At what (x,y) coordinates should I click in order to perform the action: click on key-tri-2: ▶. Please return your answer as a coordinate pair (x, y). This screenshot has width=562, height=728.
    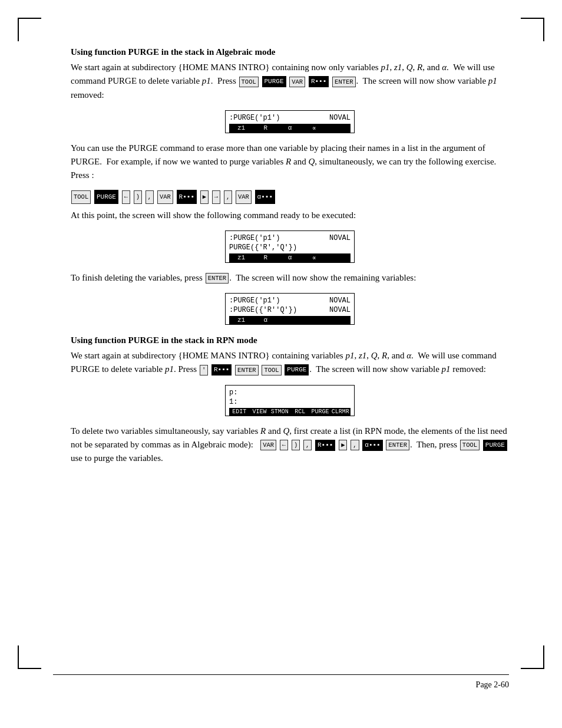
    Looking at the image, I should click on (343, 445).